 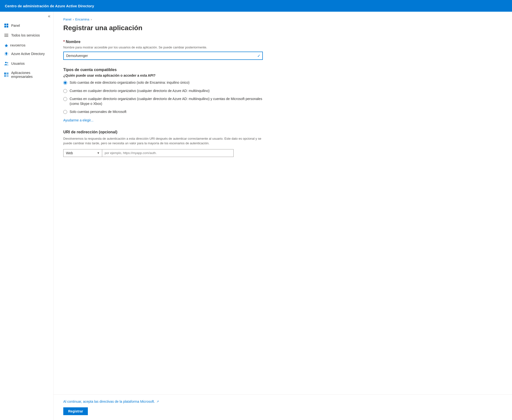 What do you see at coordinates (6, 75) in the screenshot?
I see `apps-icon` at bounding box center [6, 75].